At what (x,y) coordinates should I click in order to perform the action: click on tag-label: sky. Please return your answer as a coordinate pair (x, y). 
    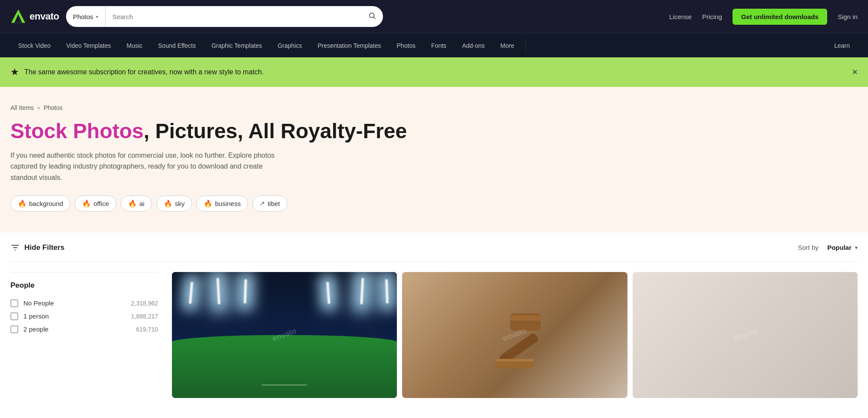
    Looking at the image, I should click on (180, 203).